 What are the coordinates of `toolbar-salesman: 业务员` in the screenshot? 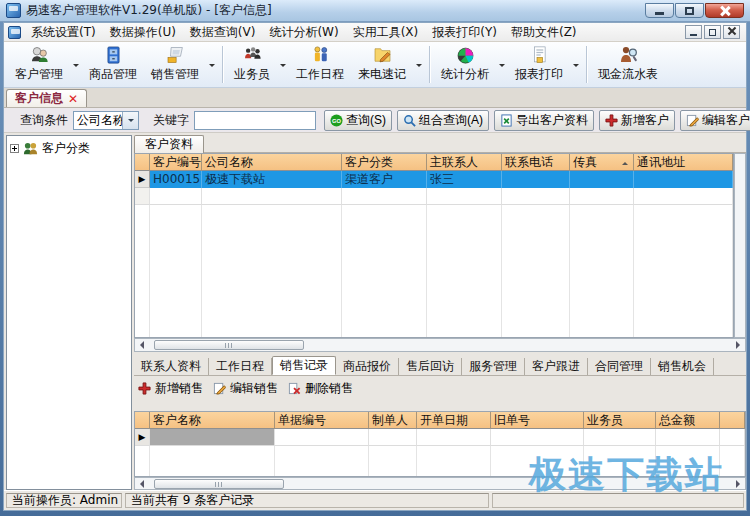 It's located at (252, 64).